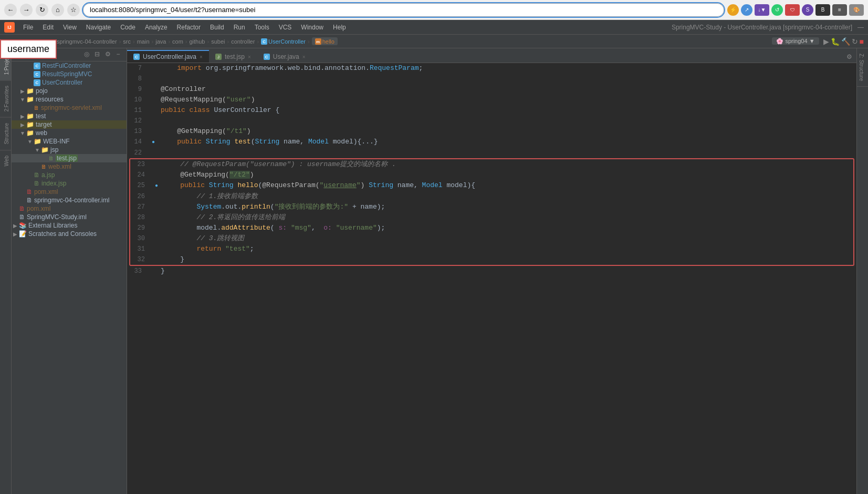 Image resolution: width=868 pixels, height=494 pixels. What do you see at coordinates (128, 27) in the screenshot?
I see `menu-code: Code` at bounding box center [128, 27].